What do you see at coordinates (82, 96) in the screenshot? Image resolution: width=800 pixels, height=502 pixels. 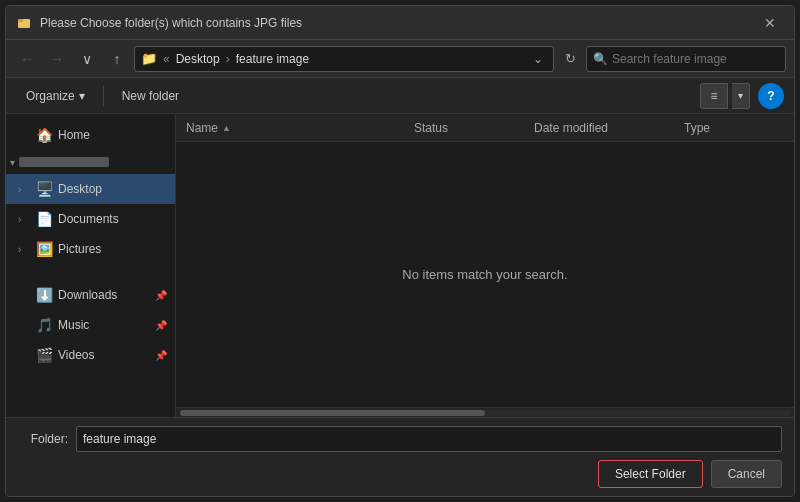 I see `organize-arrow: ▾` at bounding box center [82, 96].